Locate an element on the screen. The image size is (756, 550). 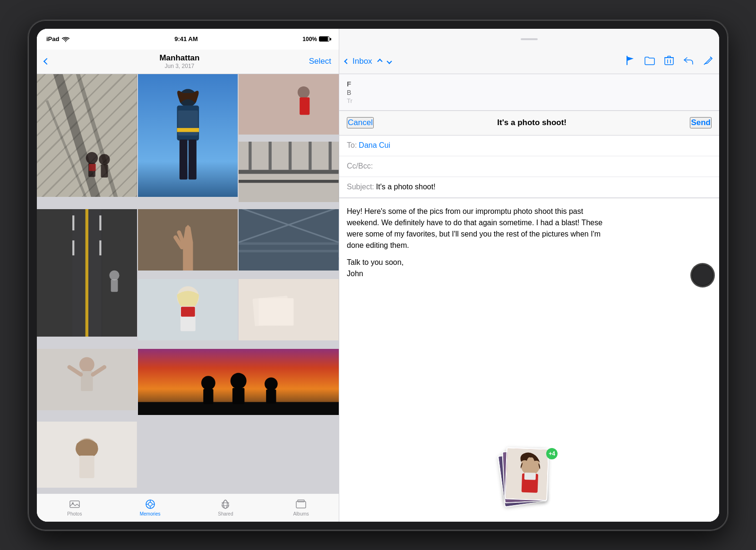
tab-albums: Albums is located at coordinates (301, 508).